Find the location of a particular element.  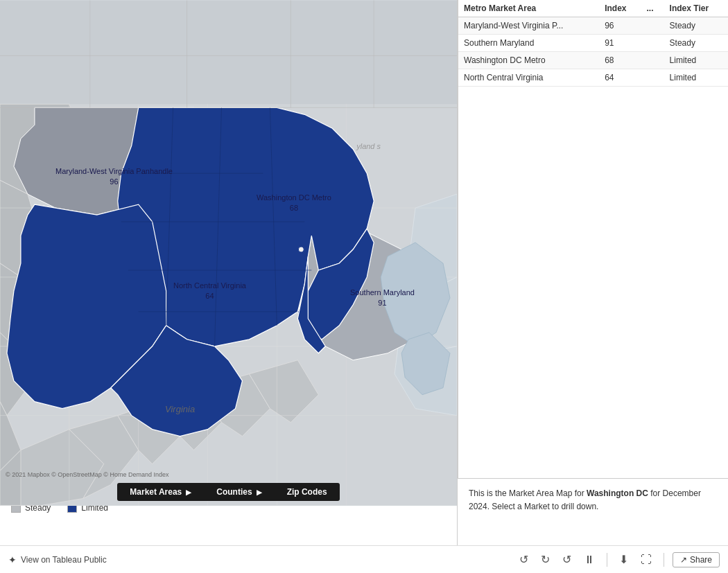

zip-codes-label: Zip Codes is located at coordinates (307, 492).